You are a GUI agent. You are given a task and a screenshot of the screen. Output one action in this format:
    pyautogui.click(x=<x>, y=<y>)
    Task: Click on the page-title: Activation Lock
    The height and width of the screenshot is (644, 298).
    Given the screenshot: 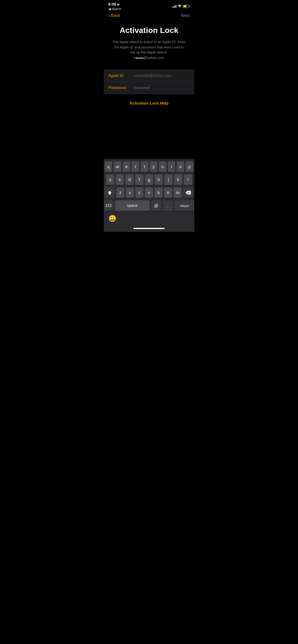 What is the action you would take?
    pyautogui.click(x=149, y=30)
    